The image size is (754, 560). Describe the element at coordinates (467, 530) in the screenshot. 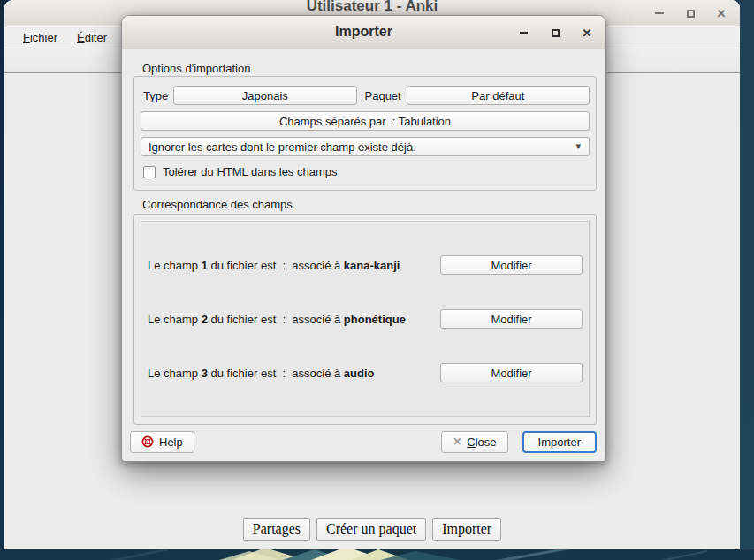

I see `import-file-button: Importer` at that location.